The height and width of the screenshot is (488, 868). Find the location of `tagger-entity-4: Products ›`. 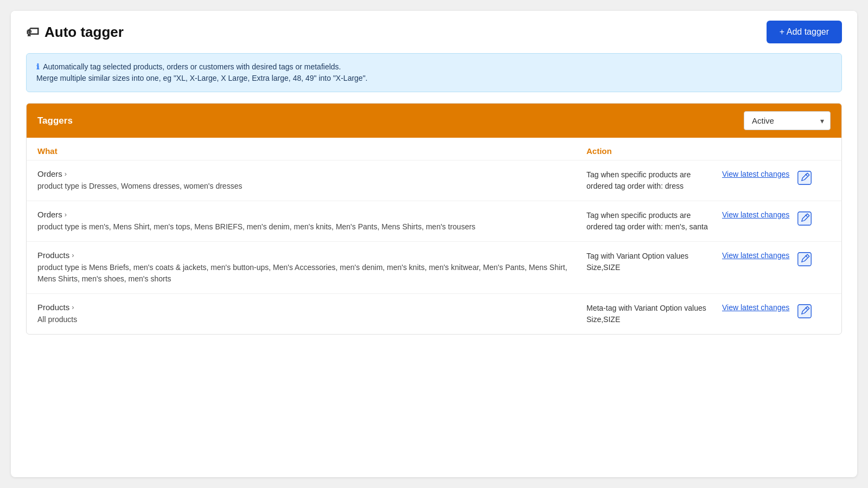

tagger-entity-4: Products › is located at coordinates (307, 307).